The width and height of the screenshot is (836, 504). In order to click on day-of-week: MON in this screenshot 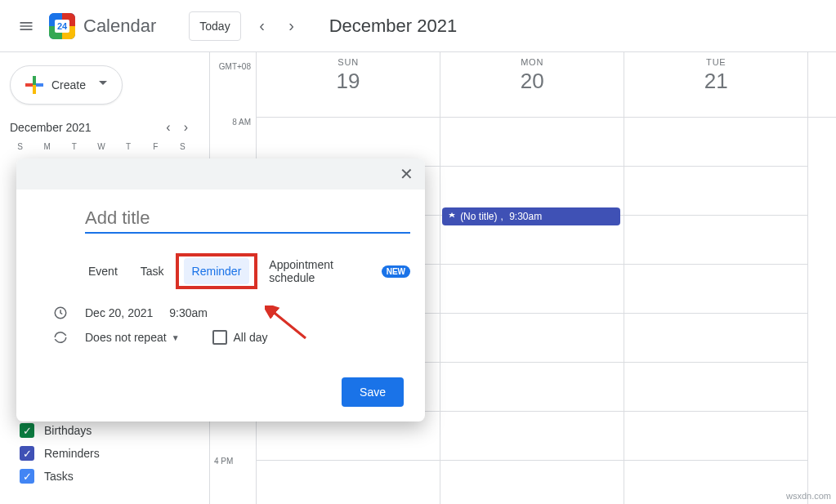, I will do `click(532, 62)`.